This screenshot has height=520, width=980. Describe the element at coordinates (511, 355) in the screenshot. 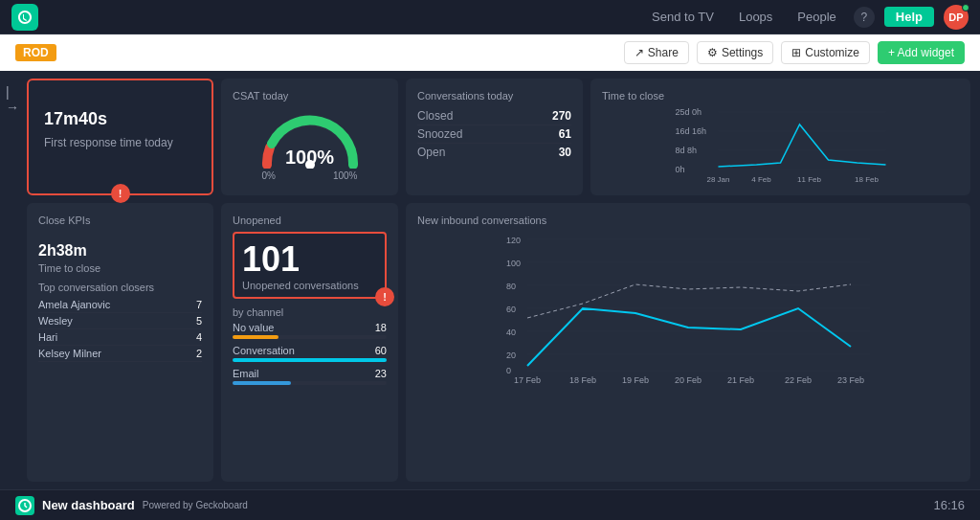

I see `svg-text: 20` at that location.